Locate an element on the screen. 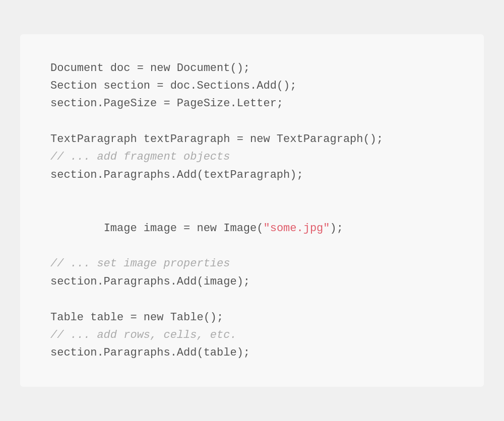  code-line-10: Table table = new Table(); is located at coordinates (252, 317).